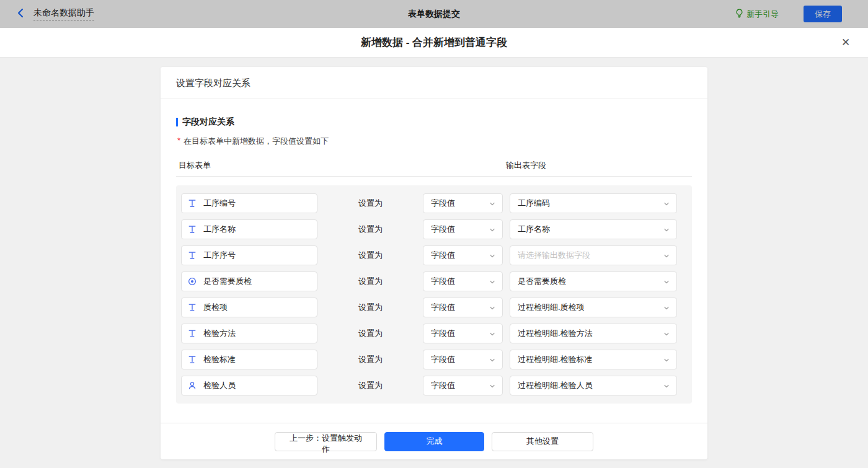 Image resolution: width=868 pixels, height=468 pixels. I want to click on output-field-select: 过程检明细.质检项, so click(593, 307).